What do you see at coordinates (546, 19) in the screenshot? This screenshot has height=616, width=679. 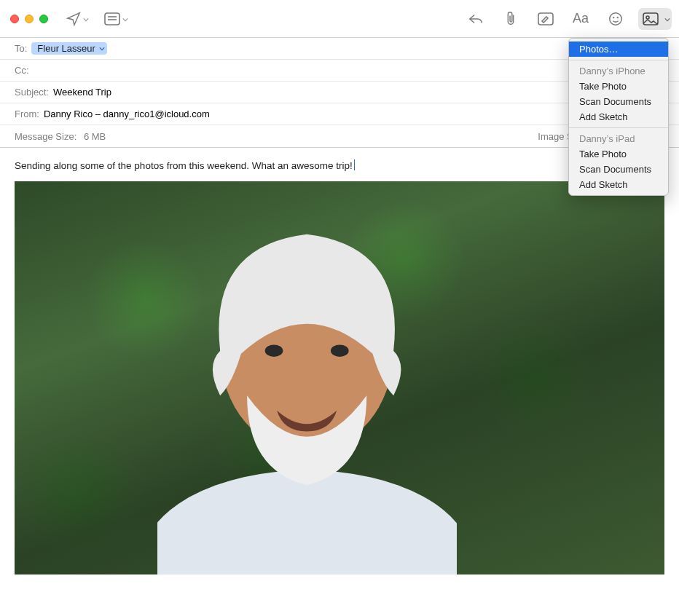 I see `markup-button` at bounding box center [546, 19].